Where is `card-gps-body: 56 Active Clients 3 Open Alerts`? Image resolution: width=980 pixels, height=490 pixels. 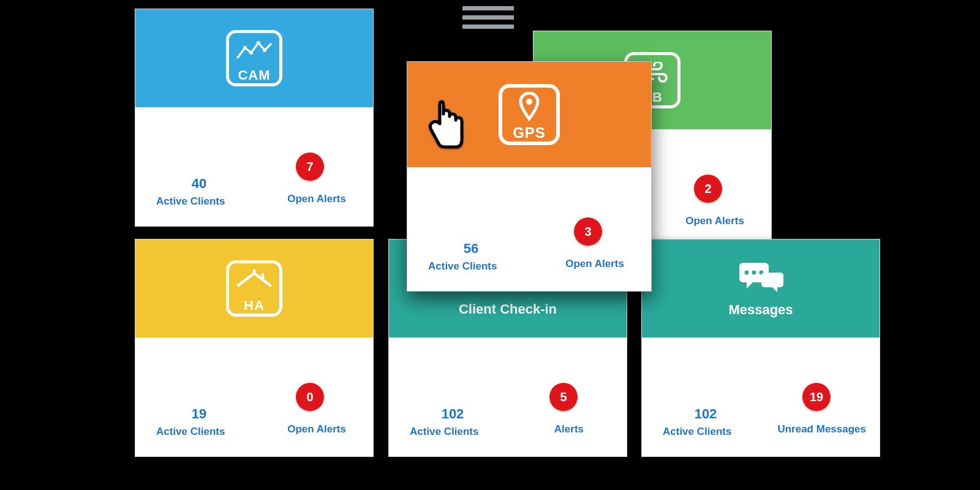
card-gps-body: 56 Active Clients 3 Open Alerts is located at coordinates (529, 229).